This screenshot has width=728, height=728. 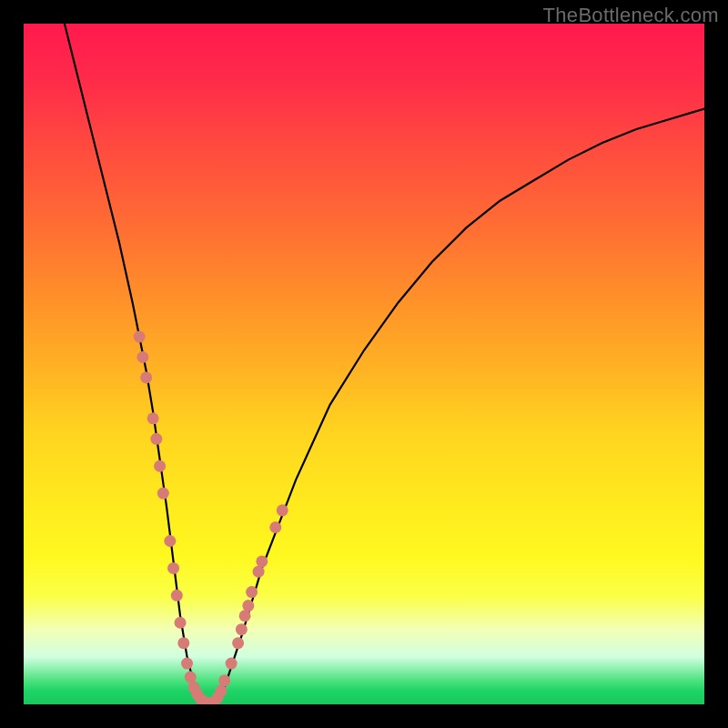 What do you see at coordinates (211, 518) in the screenshot?
I see `sample-dots` at bounding box center [211, 518].